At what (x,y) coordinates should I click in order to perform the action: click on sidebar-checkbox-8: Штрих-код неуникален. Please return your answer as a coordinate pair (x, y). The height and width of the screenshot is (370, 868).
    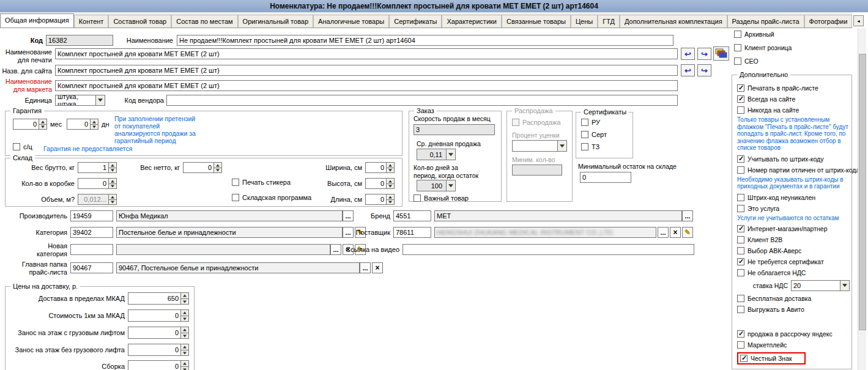
    Looking at the image, I should click on (794, 198).